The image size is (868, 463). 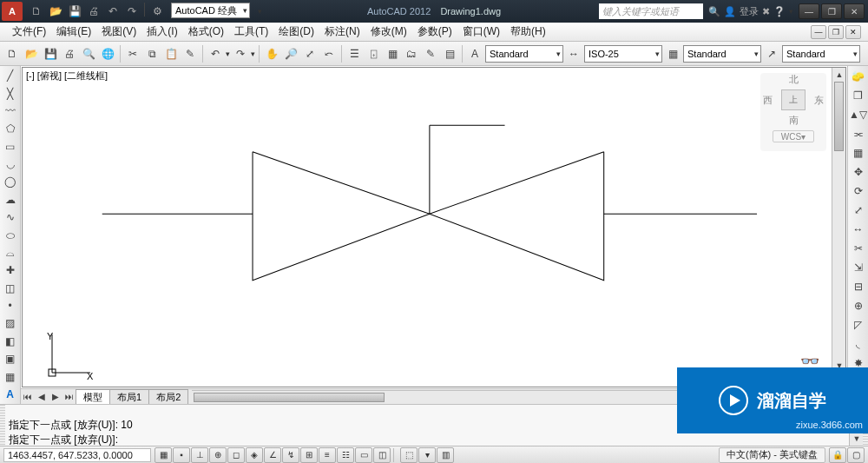 I want to click on circle-icon: ◯, so click(x=10, y=182).